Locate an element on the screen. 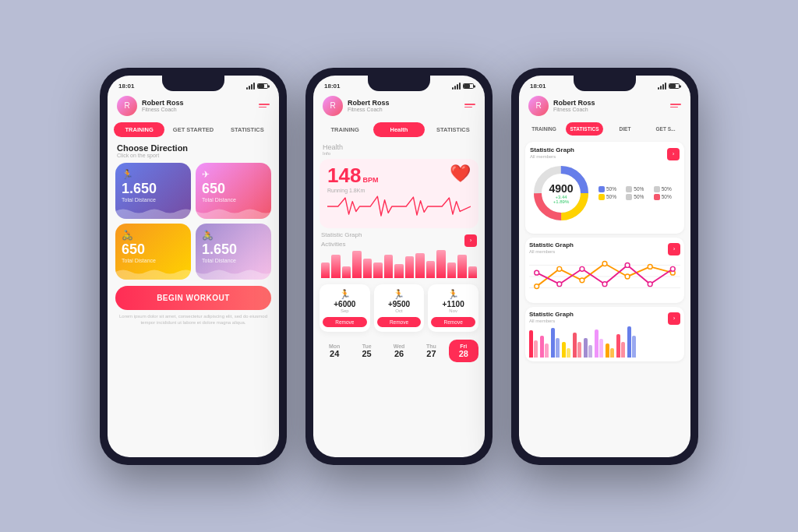 The image size is (798, 532). tab-training-3: TRAINING is located at coordinates (544, 129).